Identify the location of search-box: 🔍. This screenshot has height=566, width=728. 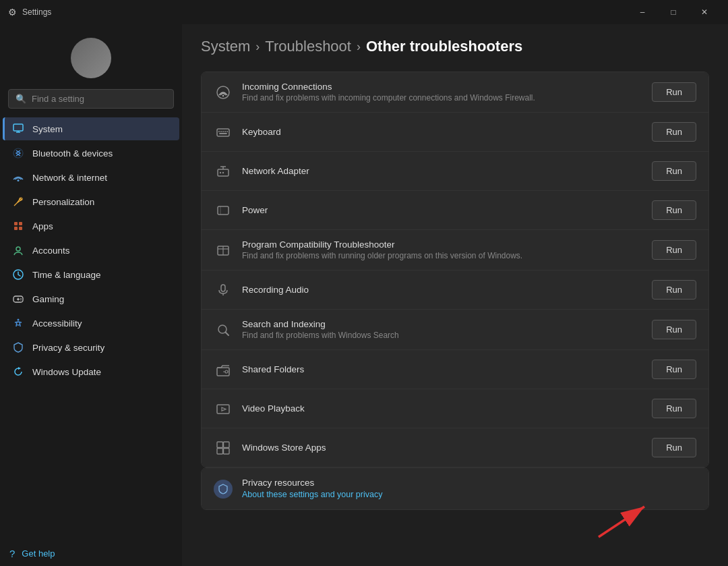
(91, 98).